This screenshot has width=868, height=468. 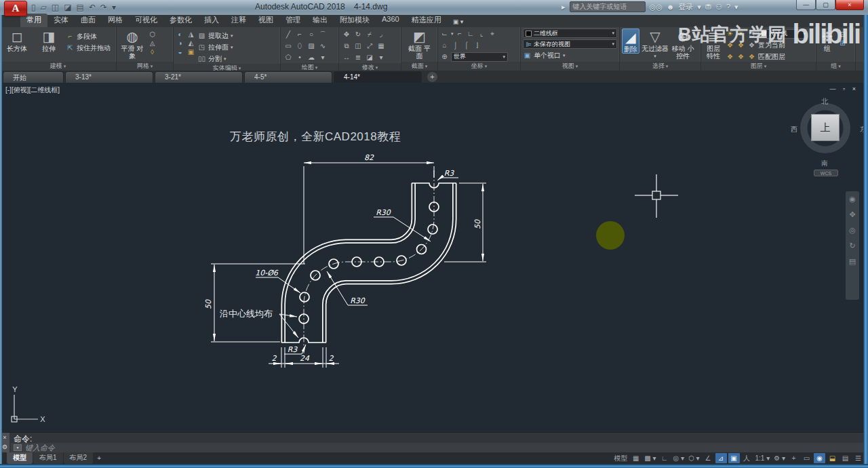 I want to click on user-icon: ☻, so click(x=671, y=7).